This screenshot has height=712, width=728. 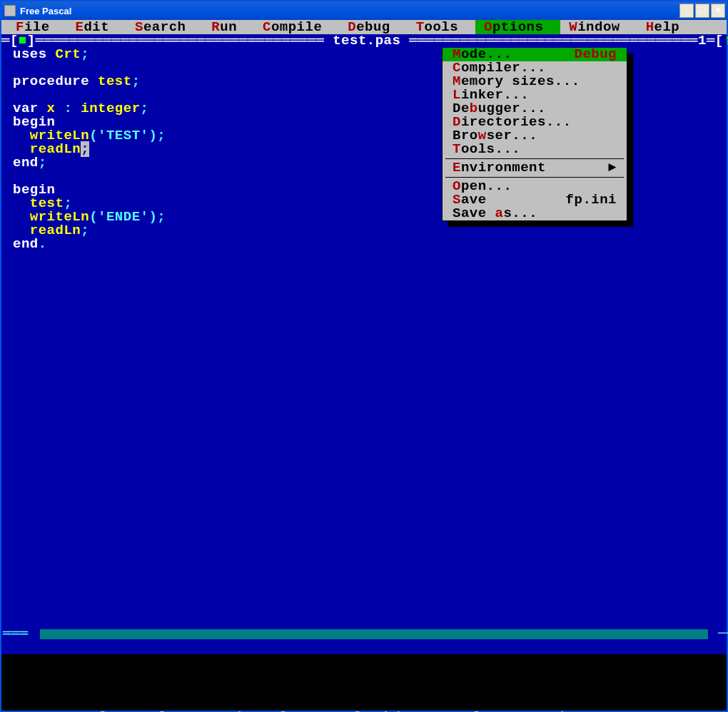 I want to click on menu-edit: Edit, so click(x=97, y=27).